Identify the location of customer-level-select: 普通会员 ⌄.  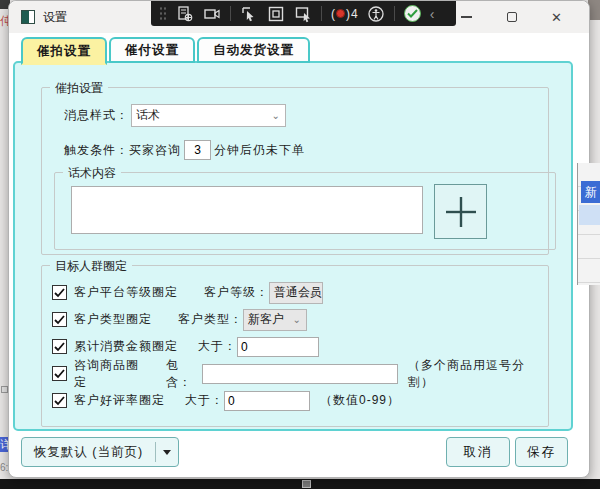
(296, 293).